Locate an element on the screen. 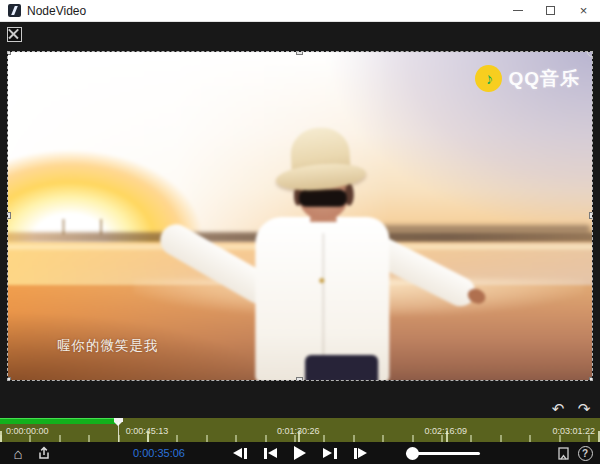  jump-end-icon is located at coordinates (328, 453).